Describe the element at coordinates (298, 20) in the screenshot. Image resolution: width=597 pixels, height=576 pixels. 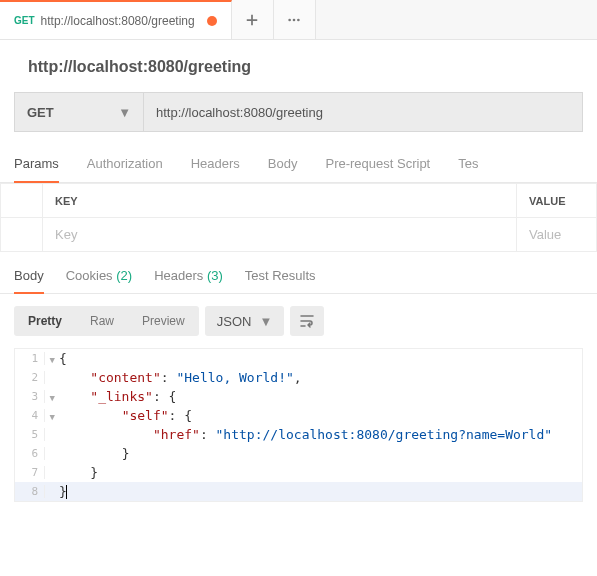
I see `tab-bar: GET http://localhost:8080/greeting` at that location.